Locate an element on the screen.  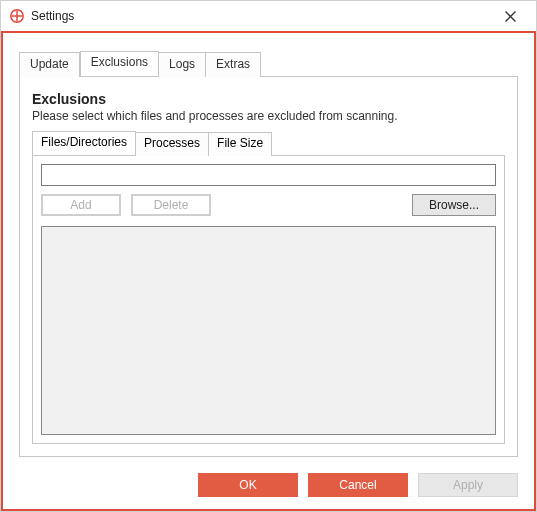
main-tabs: Update Exclusions Logs Extras is located at coordinates (268, 64).